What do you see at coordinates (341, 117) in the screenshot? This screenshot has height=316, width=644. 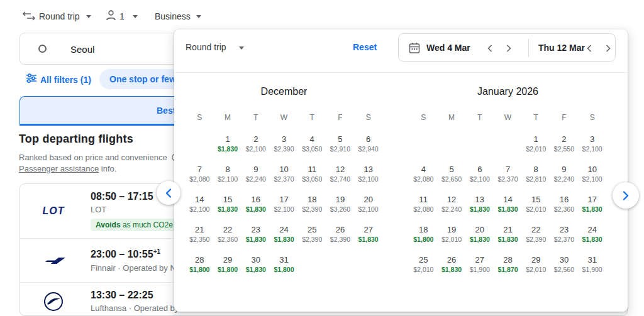 I see `weekday-label: F` at bounding box center [341, 117].